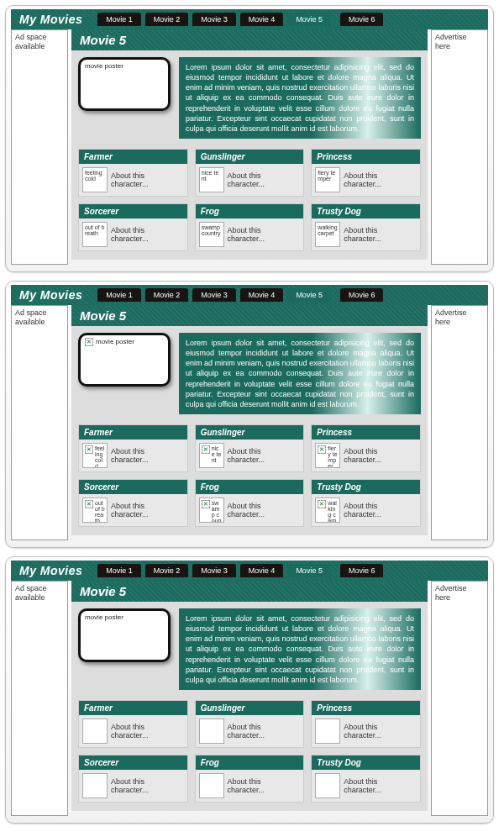 The image size is (504, 837). I want to click on character-name: Trusty Dog, so click(366, 763).